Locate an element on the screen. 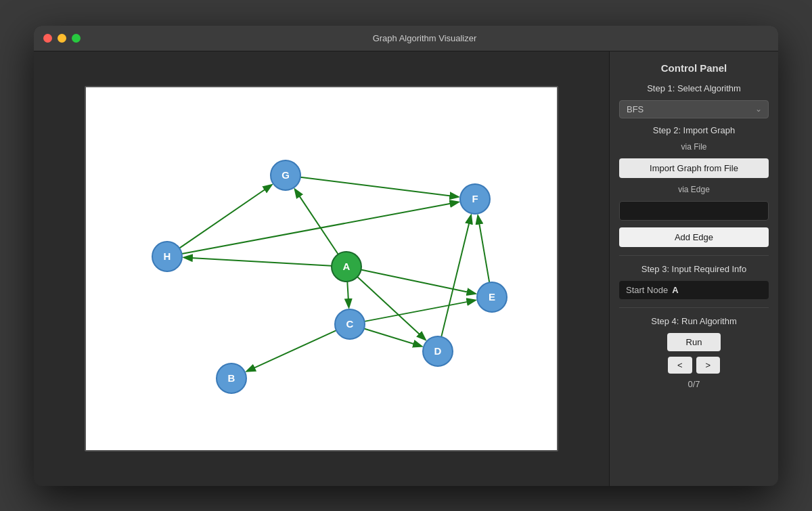 Image resolution: width=812 pixels, height=511 pixels. minimize-button is located at coordinates (62, 38).